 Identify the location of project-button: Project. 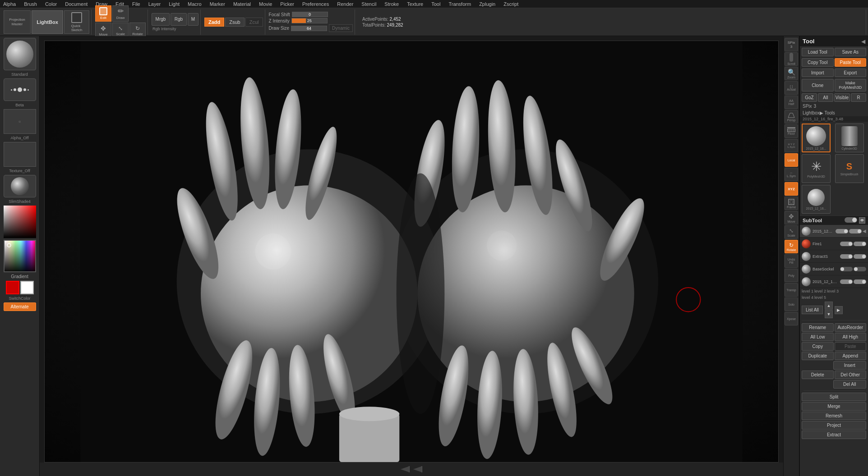
(834, 426).